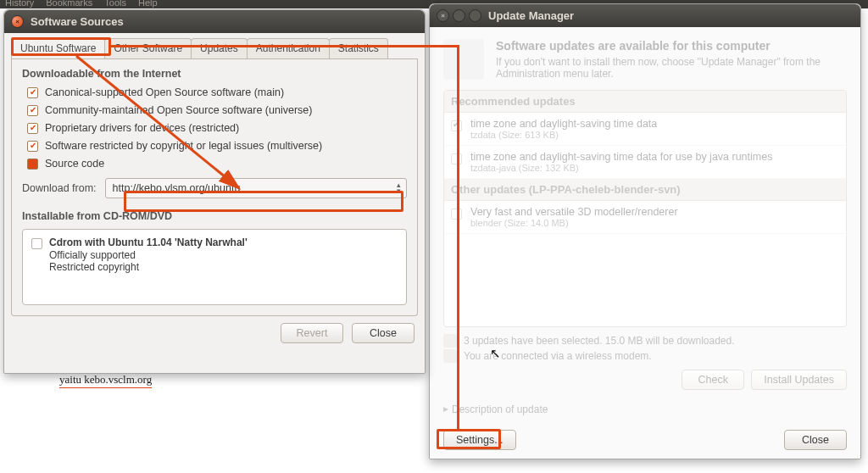 This screenshot has width=868, height=473. Describe the element at coordinates (359, 48) in the screenshot. I see `tab-statistics: Statistics` at that location.